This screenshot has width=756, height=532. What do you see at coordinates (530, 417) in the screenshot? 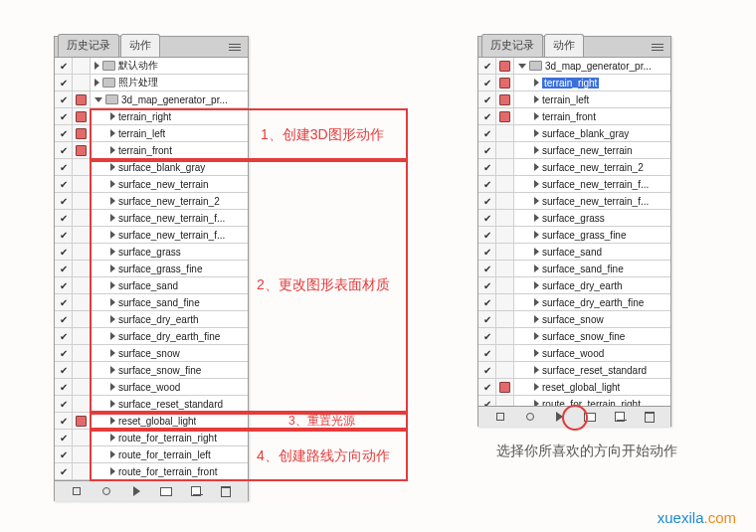
I see `record-button` at bounding box center [530, 417].